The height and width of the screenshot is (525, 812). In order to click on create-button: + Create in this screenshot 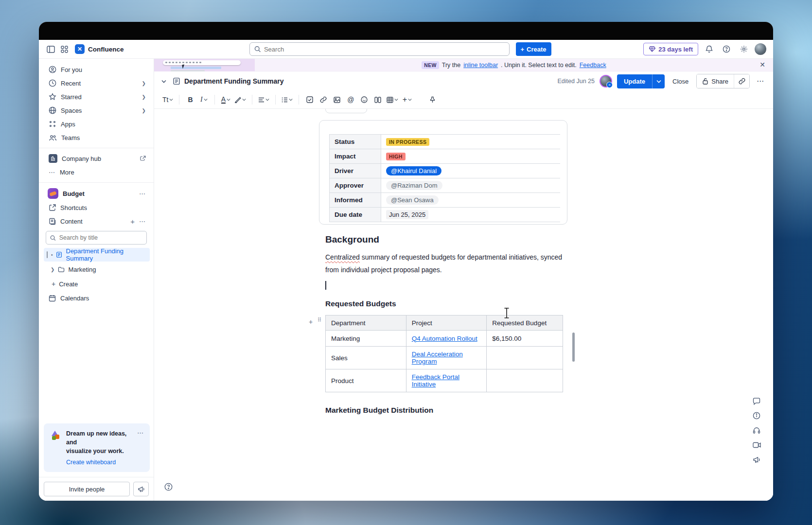, I will do `click(534, 49)`.